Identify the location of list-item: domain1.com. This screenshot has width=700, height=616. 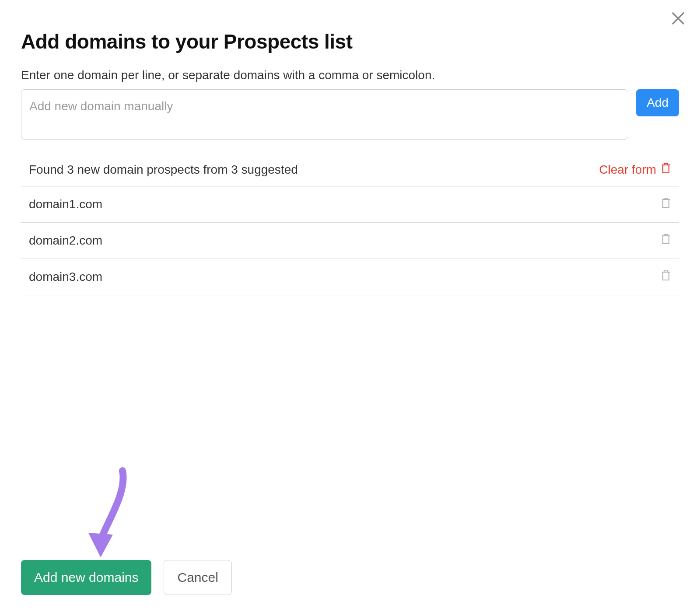
(350, 205).